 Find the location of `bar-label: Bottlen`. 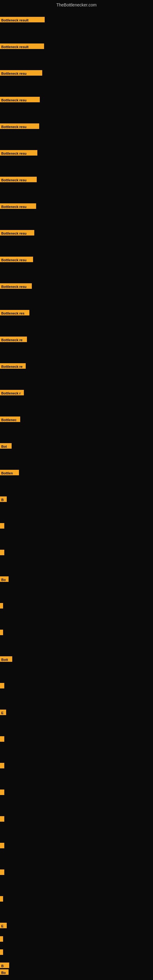

bar-label: Bottlen is located at coordinates (10, 473).